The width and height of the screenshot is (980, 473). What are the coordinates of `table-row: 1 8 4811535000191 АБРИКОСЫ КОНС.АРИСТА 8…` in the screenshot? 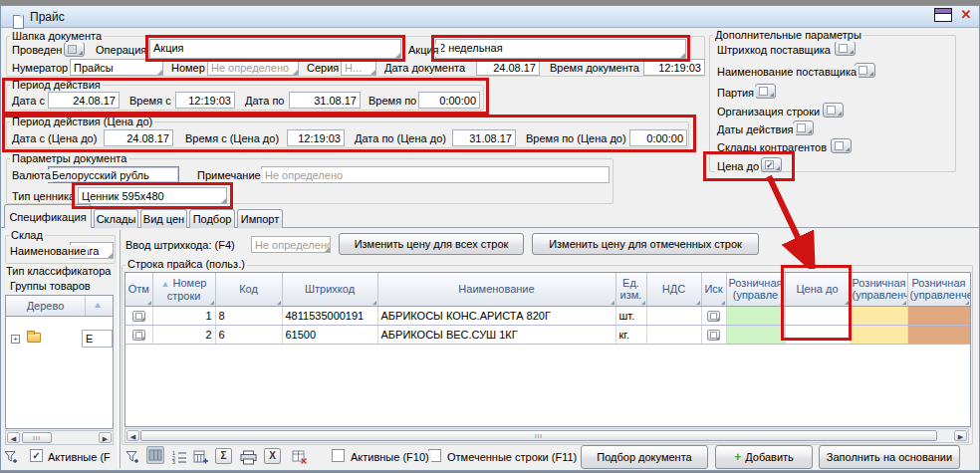 It's located at (548, 315).